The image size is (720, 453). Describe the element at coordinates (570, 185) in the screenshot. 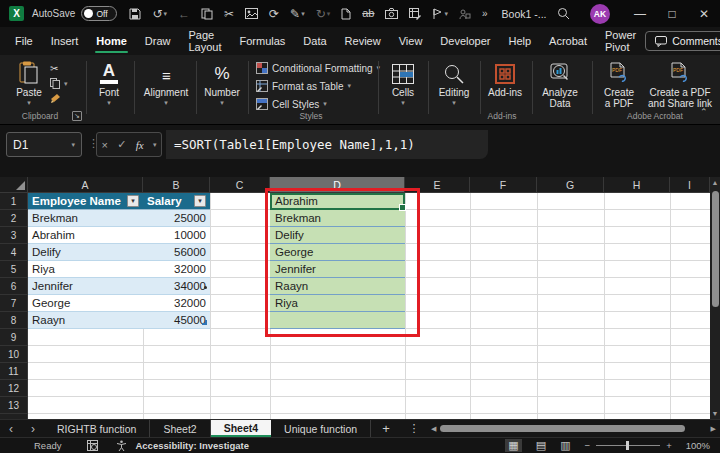

I see `column-header-G: G` at that location.